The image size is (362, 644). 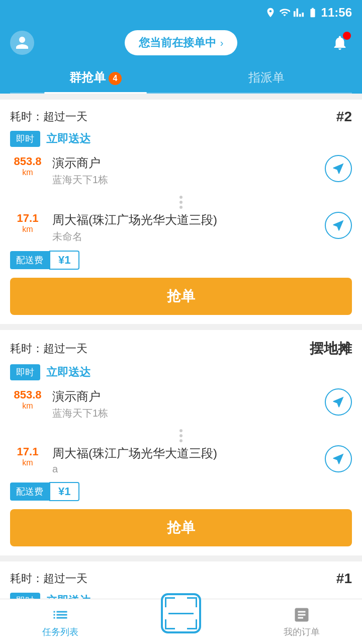 What do you see at coordinates (28, 395) in the screenshot?
I see `origin-dist-num-2: 853.8` at bounding box center [28, 395].